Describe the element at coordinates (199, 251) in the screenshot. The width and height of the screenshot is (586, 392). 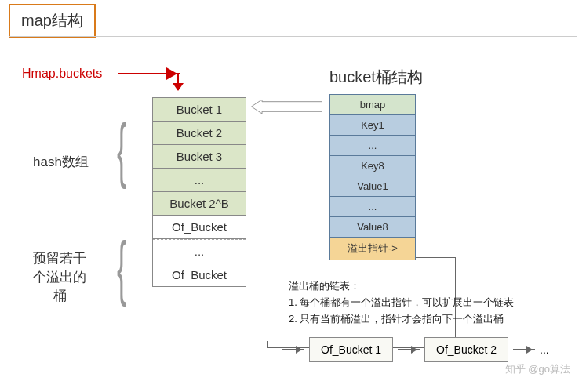
I see `overflow-bucket-dots: ...` at that location.